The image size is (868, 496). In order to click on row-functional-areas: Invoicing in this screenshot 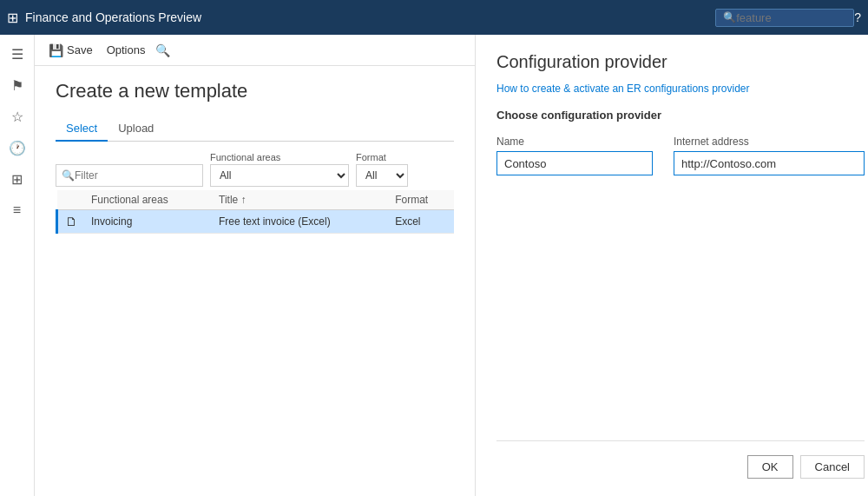, I will do `click(148, 222)`.